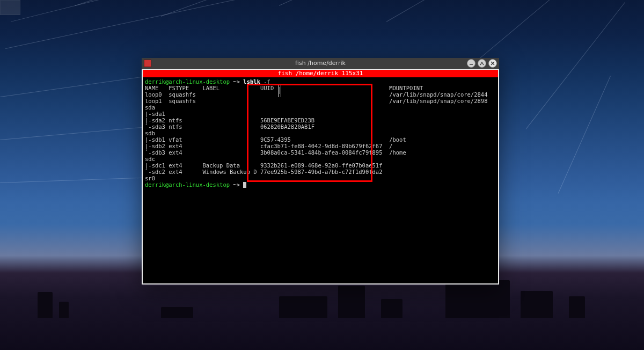 The height and width of the screenshot is (350, 644). I want to click on prompt-line: derrik@arch-linux-desktop ~> lsblk -f, so click(320, 82).